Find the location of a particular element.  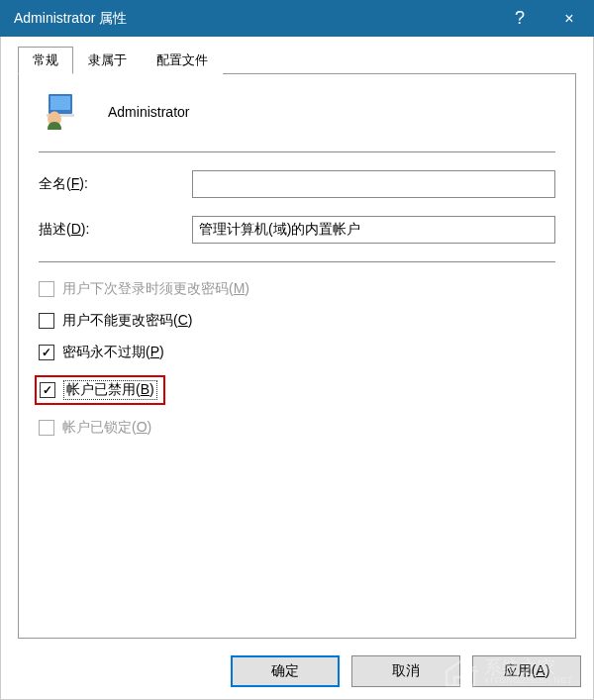

description-label: 描述(D): is located at coordinates (115, 230).